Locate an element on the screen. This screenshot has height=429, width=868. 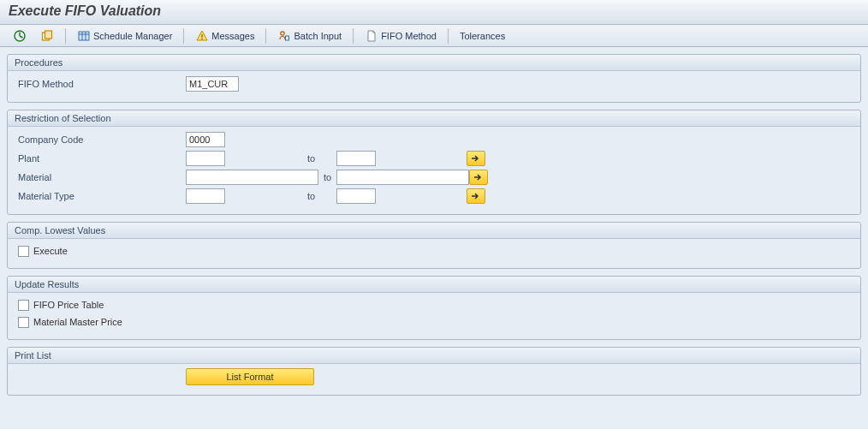
execute-button is located at coordinates (20, 36).